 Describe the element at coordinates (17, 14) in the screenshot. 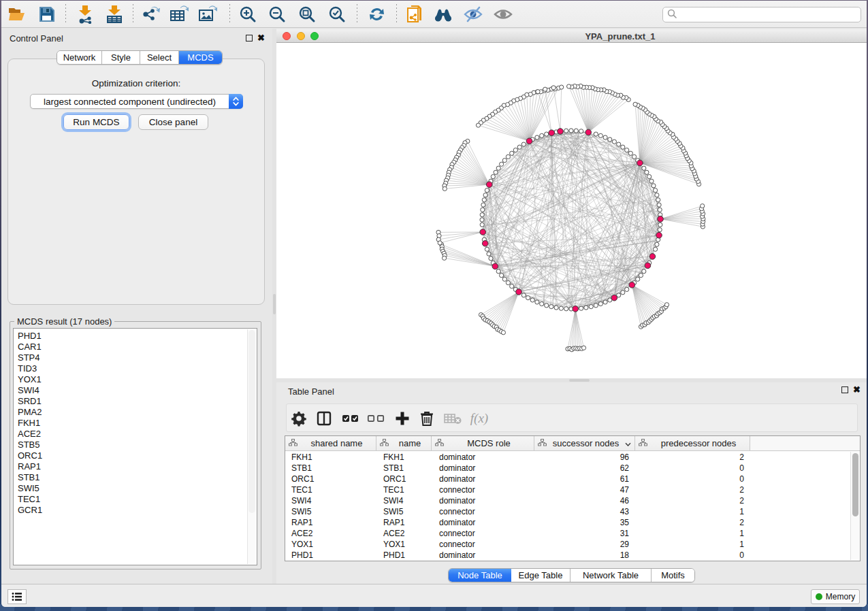

I see `open-file-icon` at that location.